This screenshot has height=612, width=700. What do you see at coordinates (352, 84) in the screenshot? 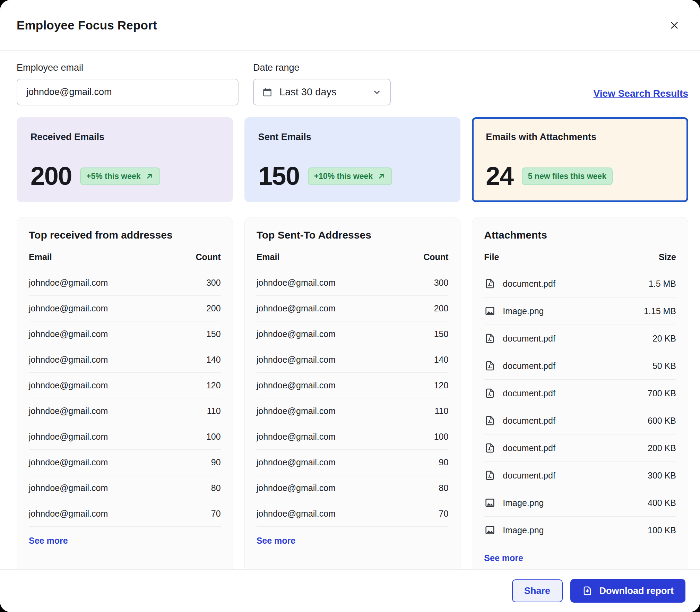
I see `filters-row: Employee email Date range Last 30 days` at bounding box center [352, 84].